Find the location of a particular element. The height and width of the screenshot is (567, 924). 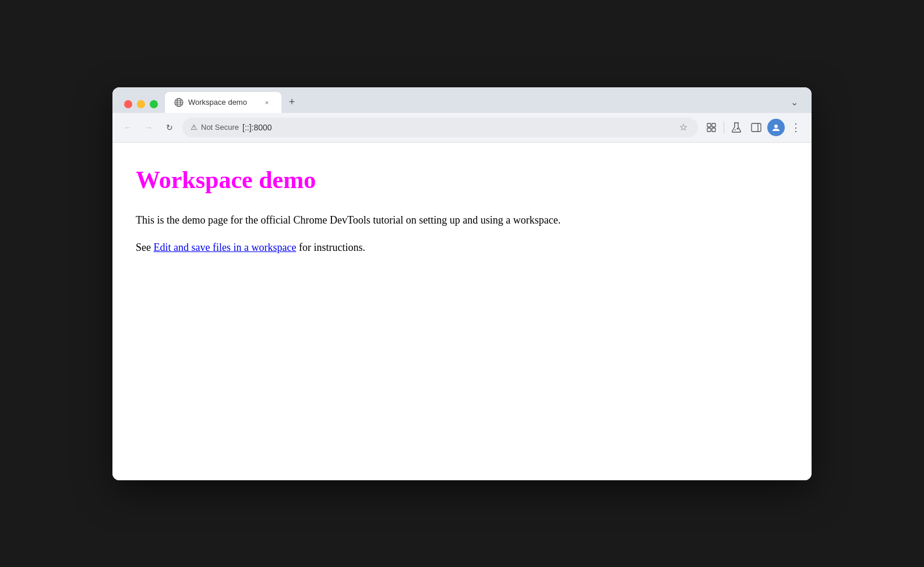

title-bar: Workspace demo × + ⌄ is located at coordinates (462, 100).